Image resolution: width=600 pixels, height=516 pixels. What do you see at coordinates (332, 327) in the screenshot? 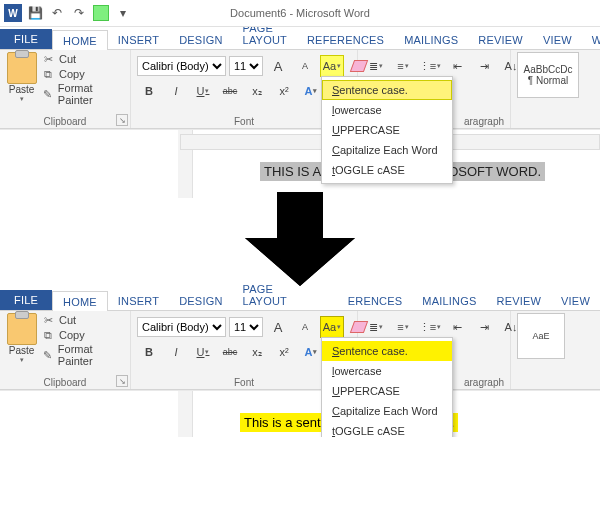
I see `change-case-button-2: Aa Sentence case. lowercase UPPERCASE Ca…` at bounding box center [332, 327].